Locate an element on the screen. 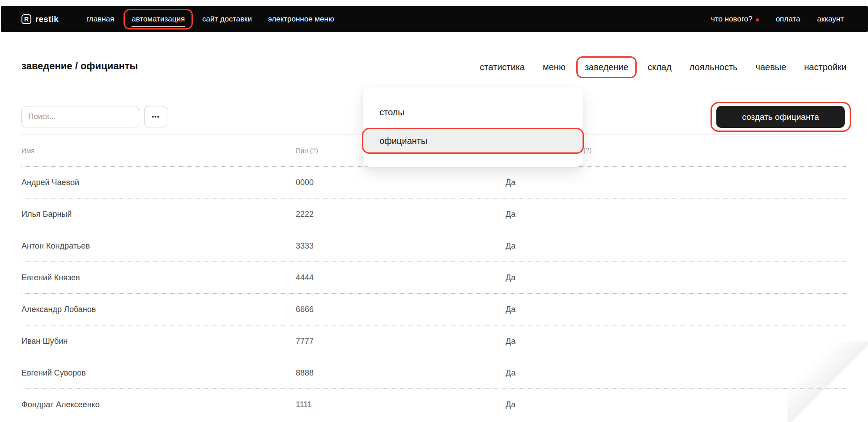  waiter-name: Иван Шубин is located at coordinates (158, 342).